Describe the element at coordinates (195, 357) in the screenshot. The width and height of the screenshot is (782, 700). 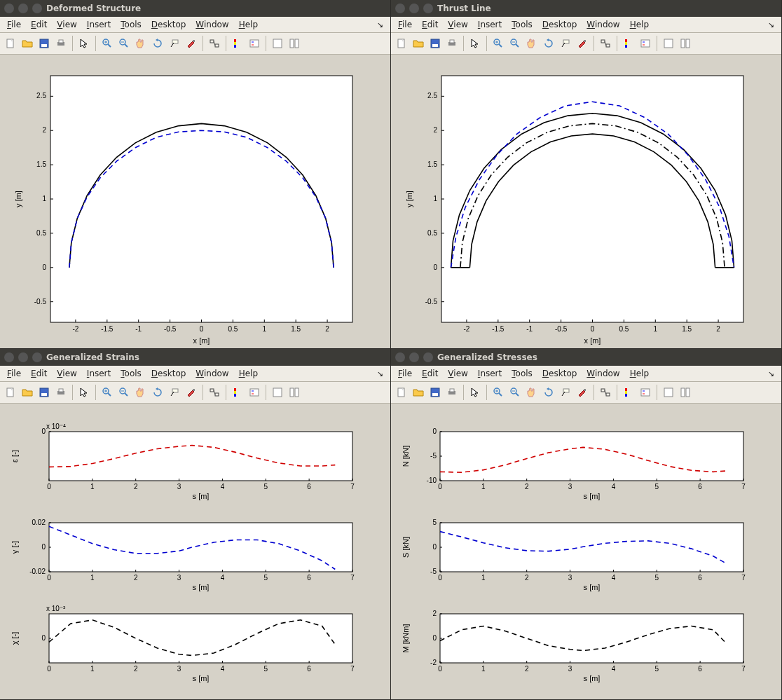
I see `titlebar: Generalized Strains` at that location.